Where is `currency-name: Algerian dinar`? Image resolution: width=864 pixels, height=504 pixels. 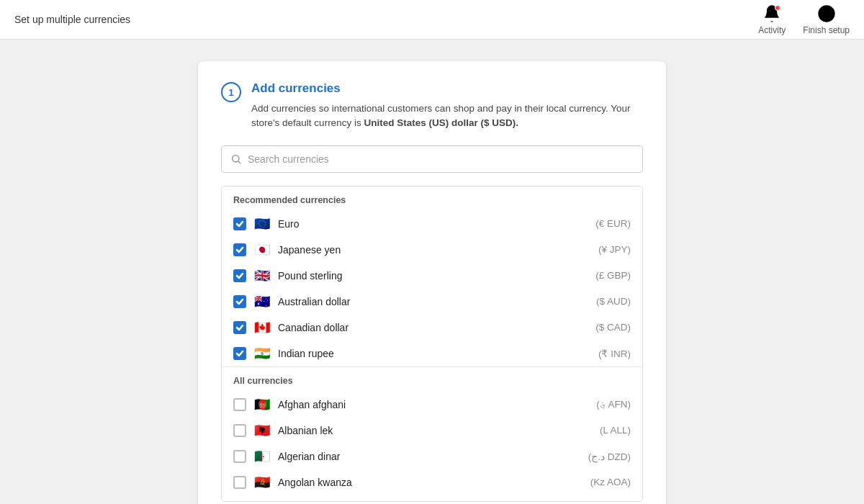 currency-name: Algerian dinar is located at coordinates (429, 456).